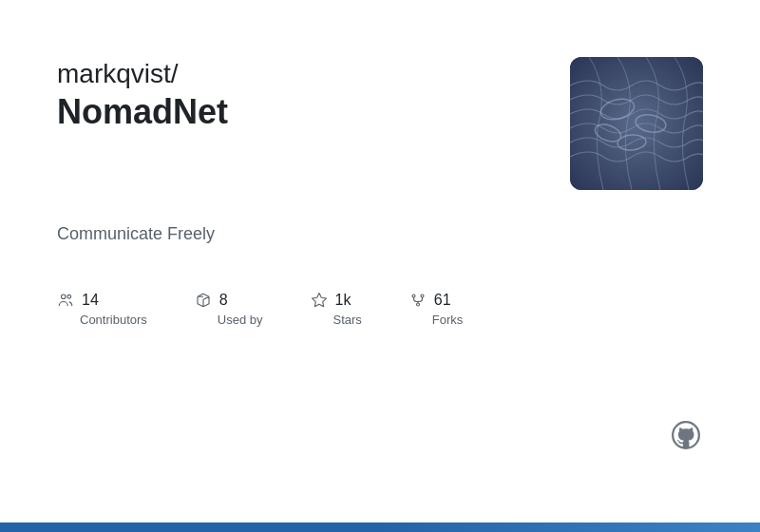 This screenshot has height=532, width=760. Describe the element at coordinates (636, 124) in the screenshot. I see `repo-image` at that location.